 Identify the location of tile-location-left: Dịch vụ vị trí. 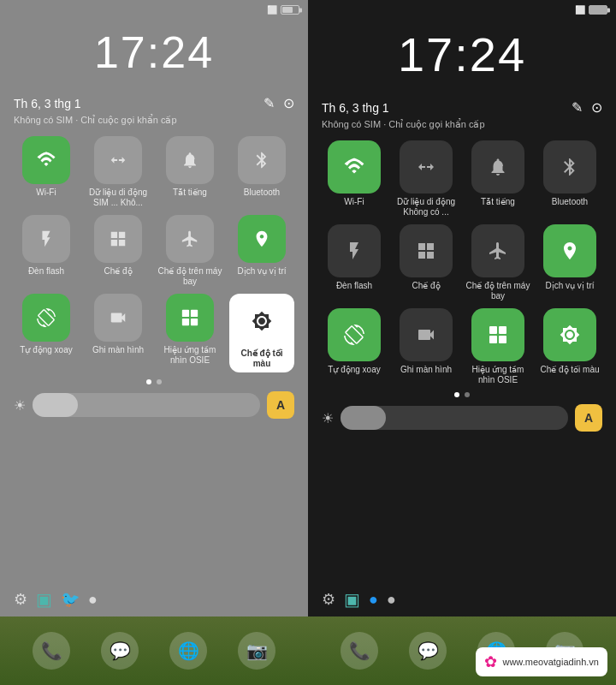
(262, 251).